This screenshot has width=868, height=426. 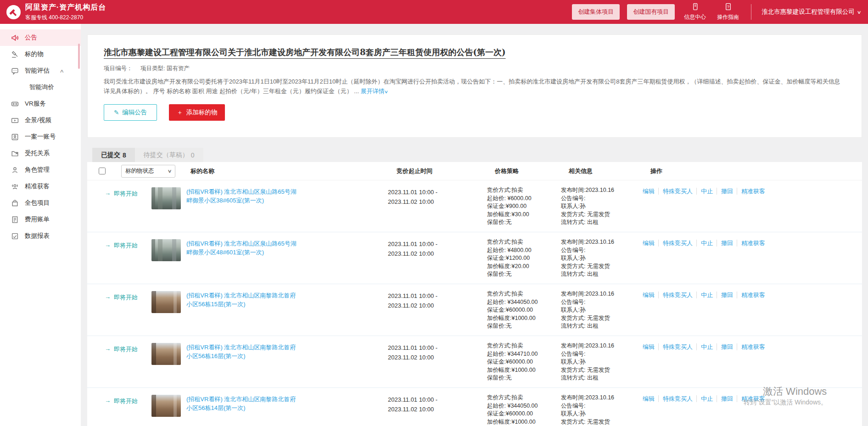 What do you see at coordinates (756, 171) in the screenshot?
I see `column-header-operations: 操作` at bounding box center [756, 171].